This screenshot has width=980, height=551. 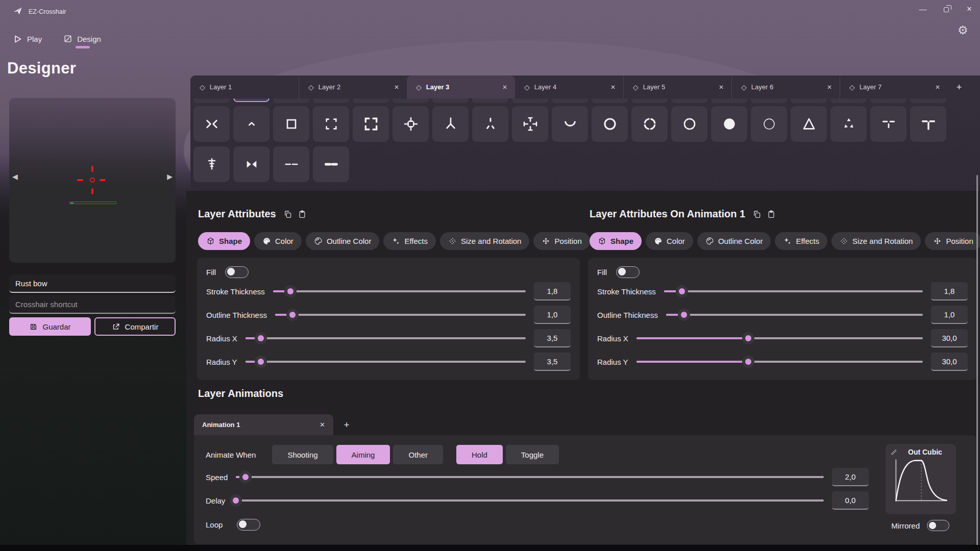 I want to click on tab-outline-color: Outline Color, so click(x=343, y=241).